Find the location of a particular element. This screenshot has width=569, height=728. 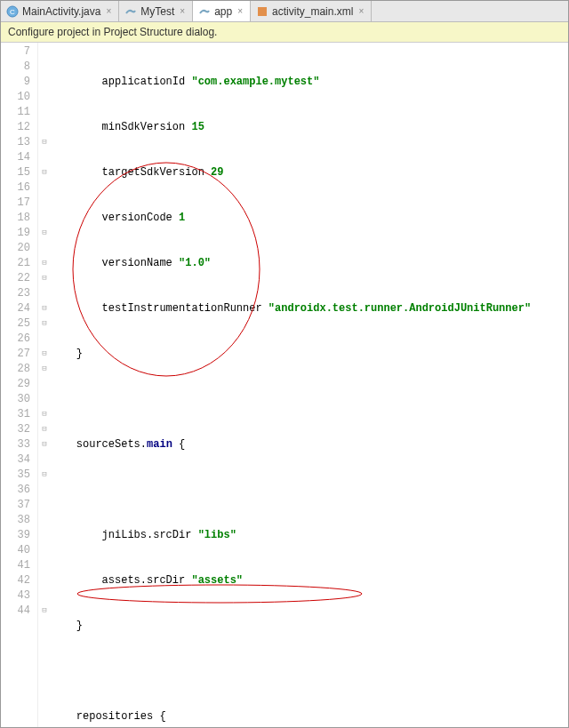

fold-gutter: ⊟⊟⊟⊟⊟⊟⊟⊟⊟⊟⊟⊟⊟⊟ is located at coordinates (44, 386).